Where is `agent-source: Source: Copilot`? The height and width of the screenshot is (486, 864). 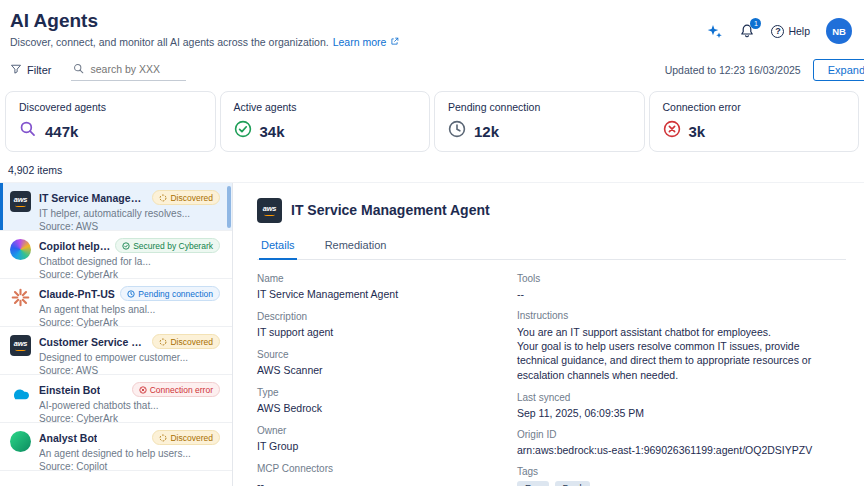 agent-source: Source: Copilot is located at coordinates (130, 466).